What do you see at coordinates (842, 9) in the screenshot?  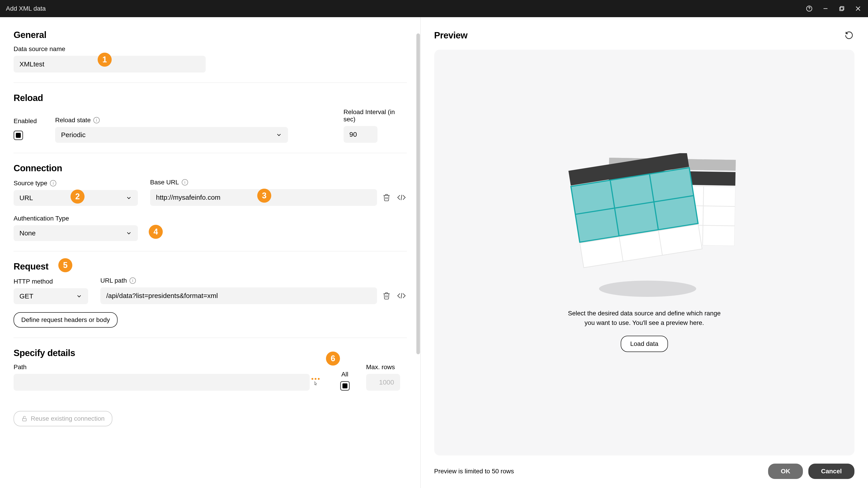 I see `maximize-icon` at bounding box center [842, 9].